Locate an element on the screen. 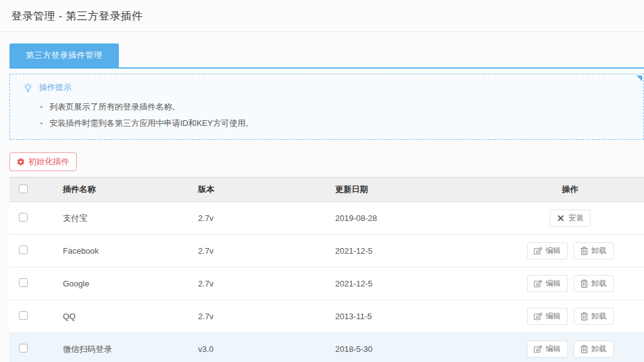  tips-title: 操作提示 is located at coordinates (55, 88).